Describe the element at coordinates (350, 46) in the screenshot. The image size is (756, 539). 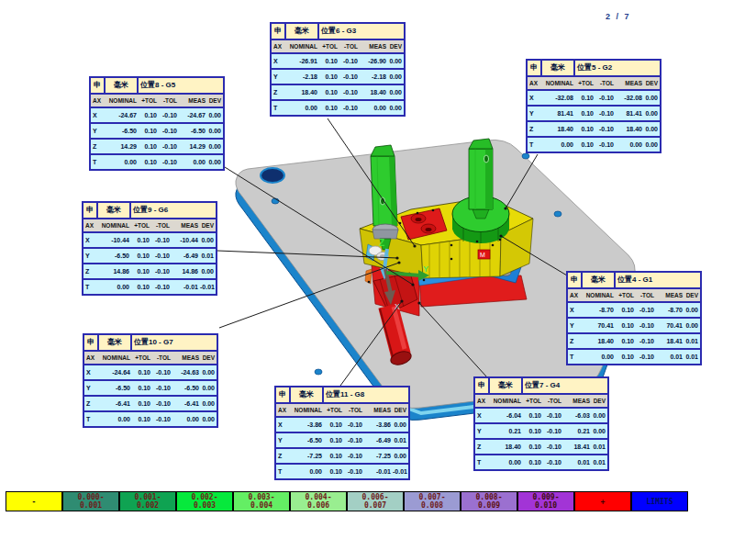
I see `col-header-mtol: -TOL` at that location.